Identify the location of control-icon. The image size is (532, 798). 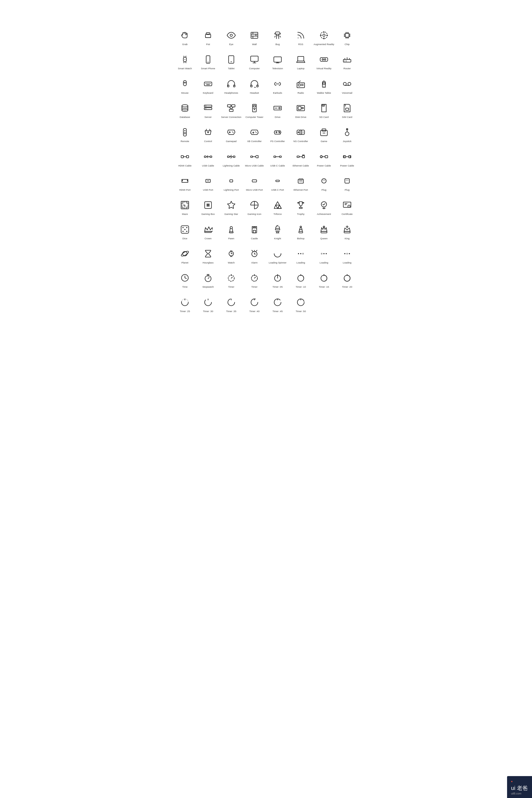
(208, 132).